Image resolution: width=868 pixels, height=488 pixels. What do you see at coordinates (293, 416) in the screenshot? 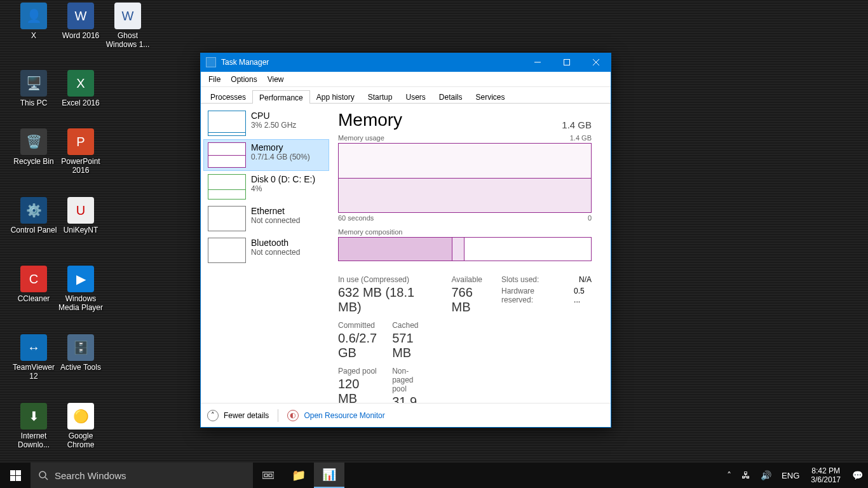
I see `resmon-icon: ◐` at bounding box center [293, 416].